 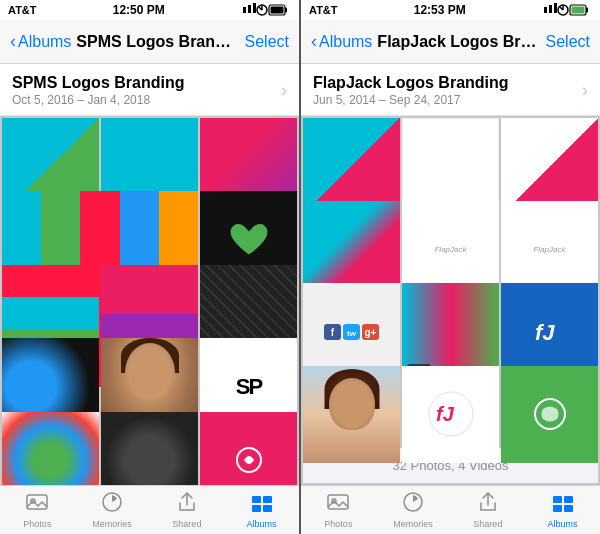 What do you see at coordinates (488, 510) in the screenshot?
I see `tab-shared-right: Shared` at bounding box center [488, 510].